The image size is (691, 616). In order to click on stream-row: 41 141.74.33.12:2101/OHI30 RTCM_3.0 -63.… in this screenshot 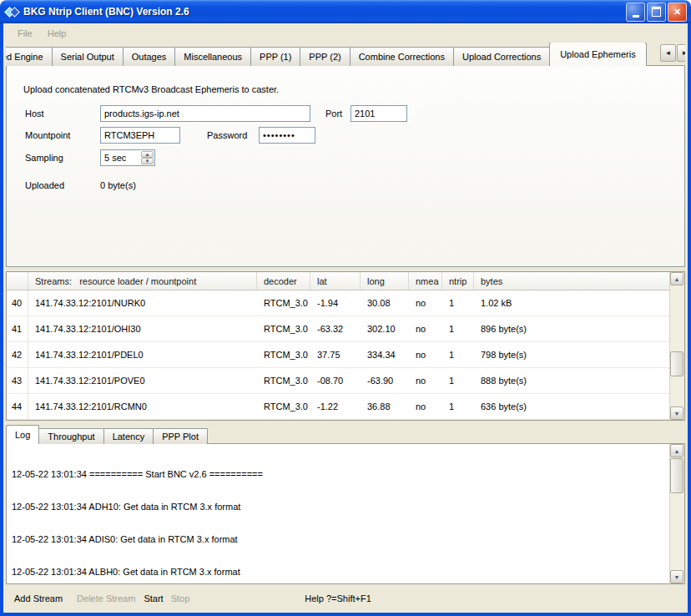, I will do `click(339, 329)`.